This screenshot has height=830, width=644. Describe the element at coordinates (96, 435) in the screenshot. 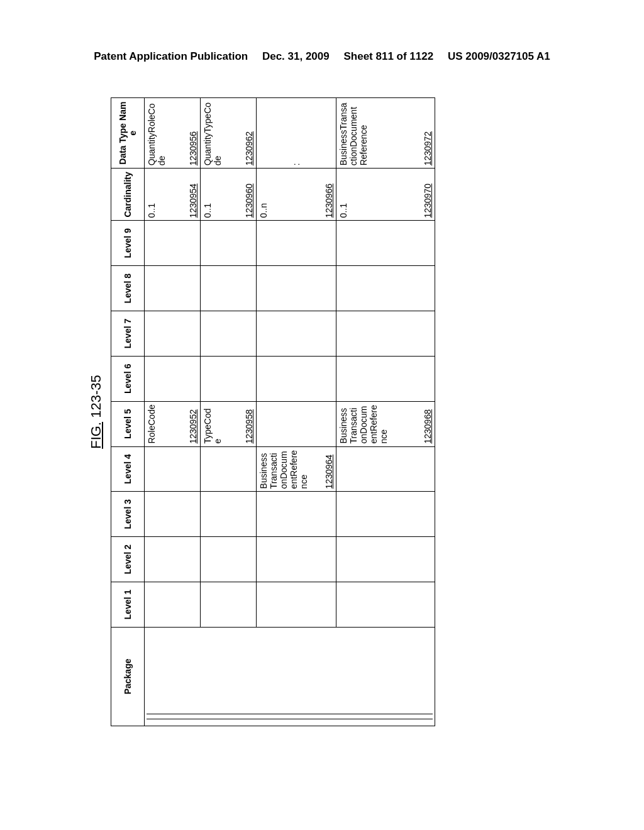

I see `figure-label-prefix: FIG.` at that location.